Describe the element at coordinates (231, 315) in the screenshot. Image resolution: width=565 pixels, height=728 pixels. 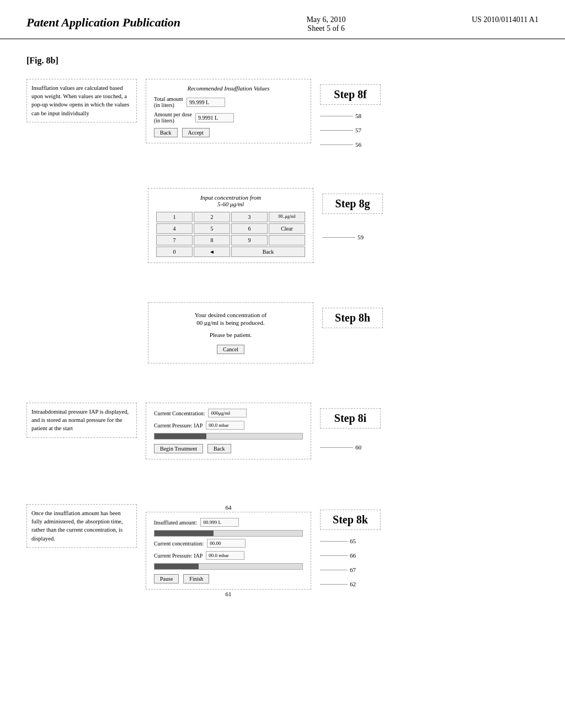
I see `step-8h-text1: Your desired concentration of` at that location.